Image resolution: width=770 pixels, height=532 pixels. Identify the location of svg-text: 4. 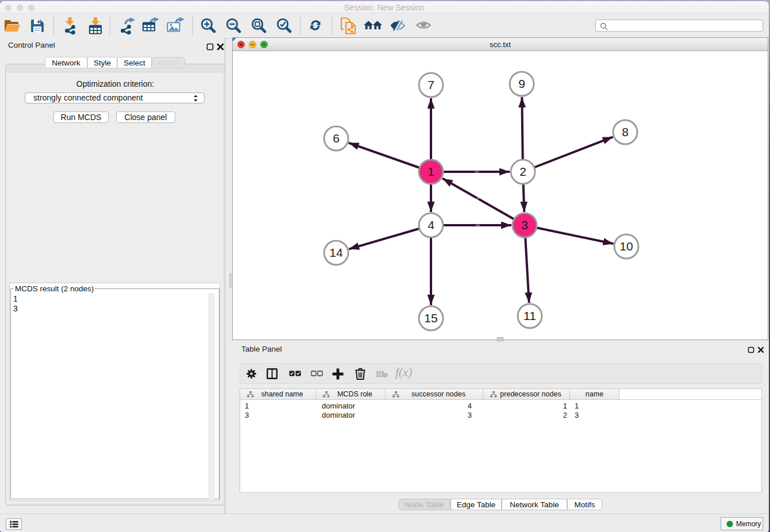
(431, 225).